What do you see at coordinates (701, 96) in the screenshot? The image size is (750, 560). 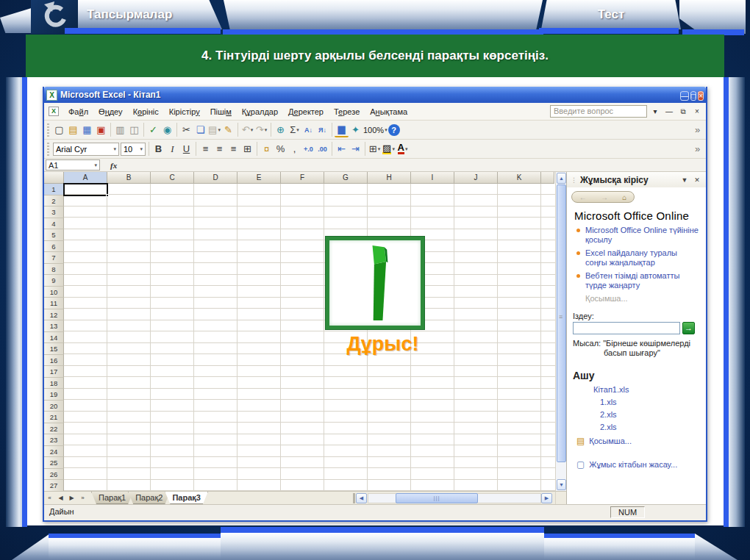 I see `close-button: ×` at bounding box center [701, 96].